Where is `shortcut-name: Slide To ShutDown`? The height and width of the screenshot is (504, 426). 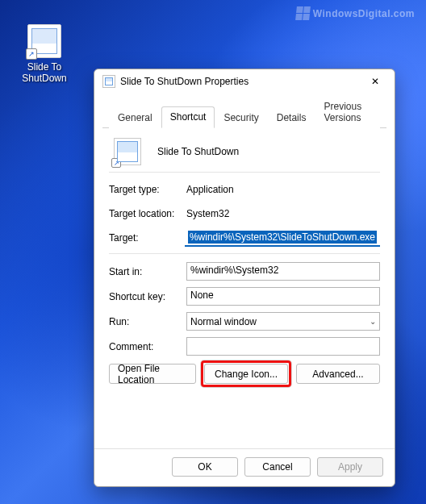
shortcut-name: Slide To ShutDown is located at coordinates (198, 152).